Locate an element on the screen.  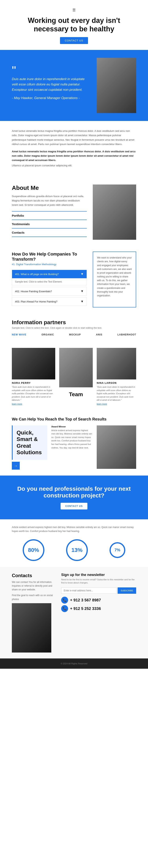
about-photo is located at coordinates (115, 212).